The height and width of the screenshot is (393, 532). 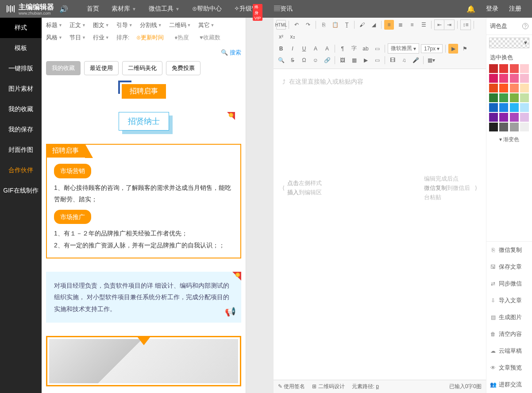 I want to click on btn-my-fav: 我的收藏, so click(x=63, y=68).